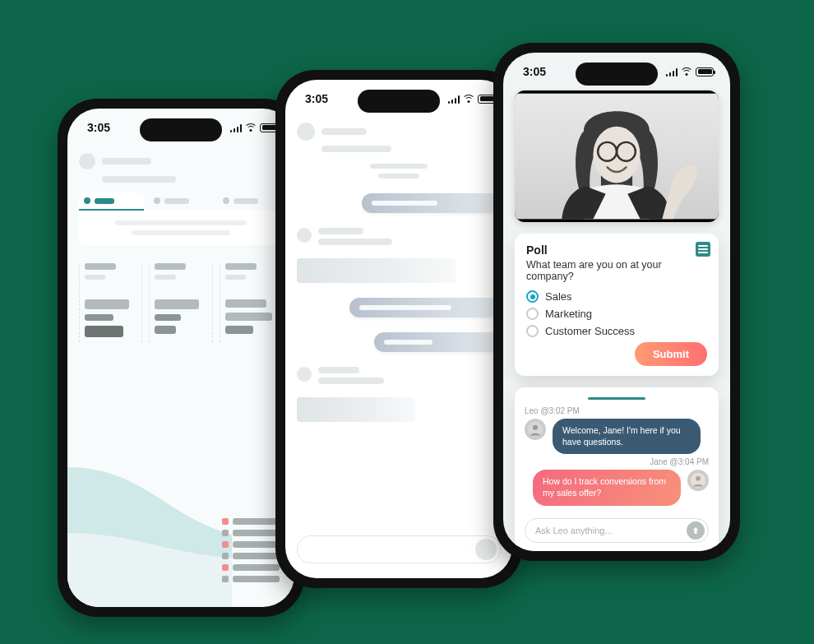  Describe the element at coordinates (611, 530) in the screenshot. I see `chat-input-field` at that location.